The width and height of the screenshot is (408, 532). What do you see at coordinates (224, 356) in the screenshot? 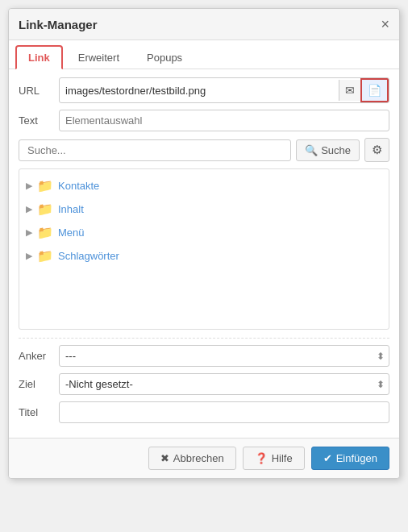
I see `anker-select-wrap: --- ⬍` at bounding box center [224, 356].